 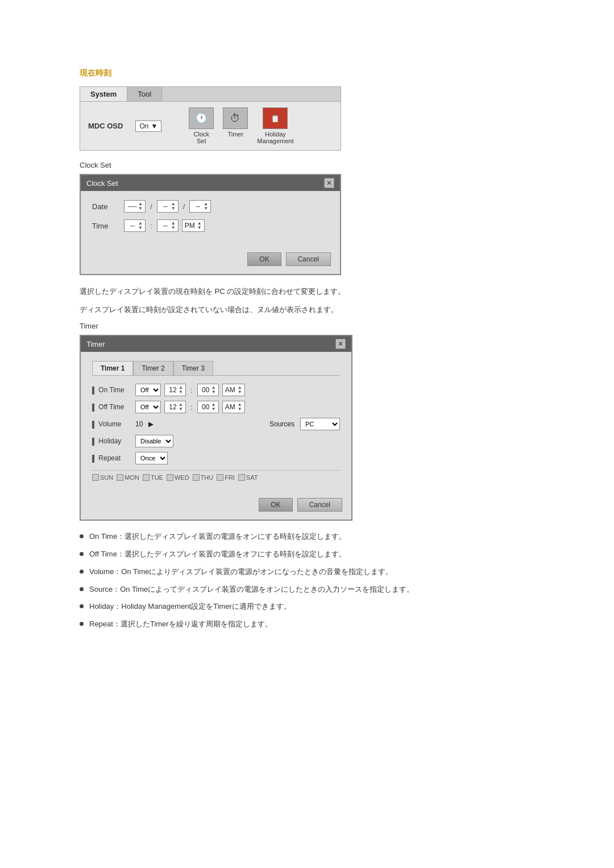 I want to click on time-val1: --, so click(x=132, y=226).